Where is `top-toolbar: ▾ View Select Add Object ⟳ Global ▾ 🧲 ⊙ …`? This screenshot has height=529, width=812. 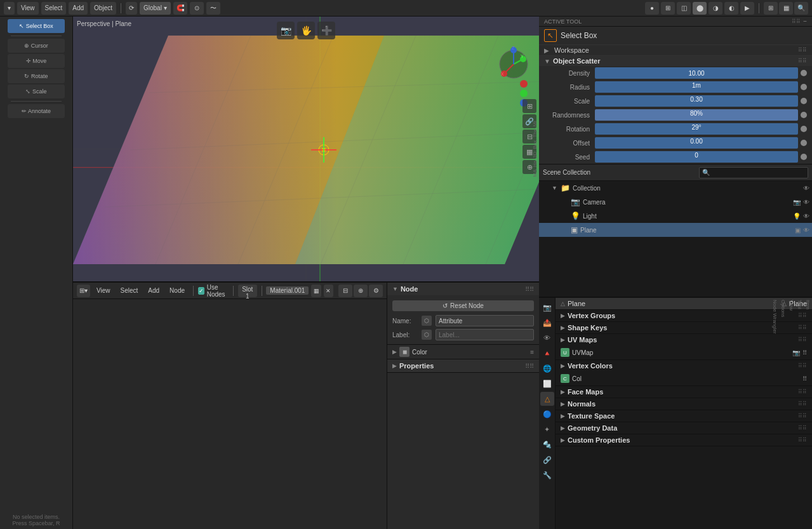
top-toolbar: ▾ View Select Add Object ⟳ Global ▾ 🧲 ⊙ … is located at coordinates (406, 8).